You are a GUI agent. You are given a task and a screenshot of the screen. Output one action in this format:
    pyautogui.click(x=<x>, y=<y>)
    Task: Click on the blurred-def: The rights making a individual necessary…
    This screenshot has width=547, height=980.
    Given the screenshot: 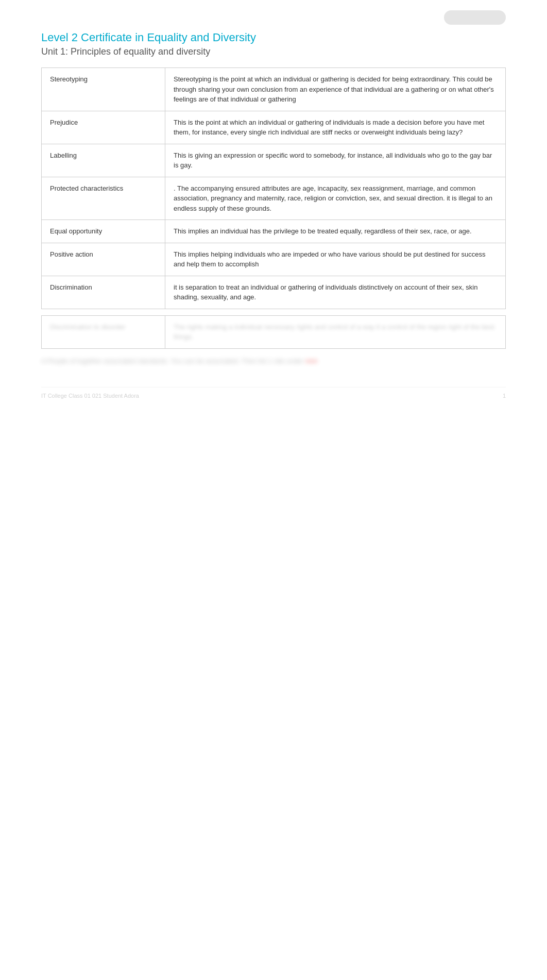 What is the action you would take?
    pyautogui.click(x=336, y=332)
    